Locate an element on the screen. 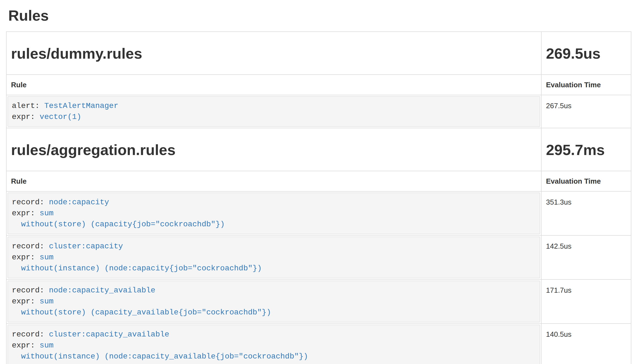  rule-evaluation-time: 142.5us is located at coordinates (586, 257).